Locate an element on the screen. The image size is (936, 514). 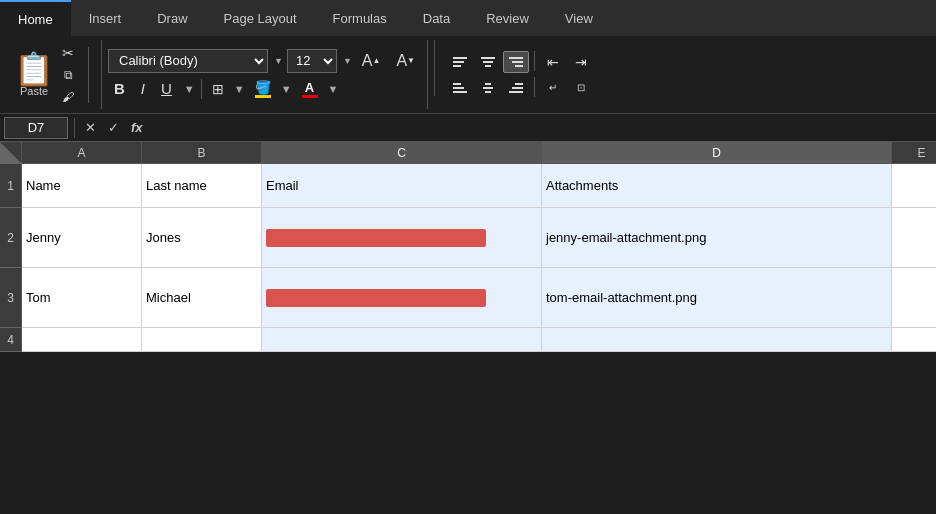
tab-bar: Home Insert Draw Page Layout Formulas Da… is located at coordinates (468, 18).